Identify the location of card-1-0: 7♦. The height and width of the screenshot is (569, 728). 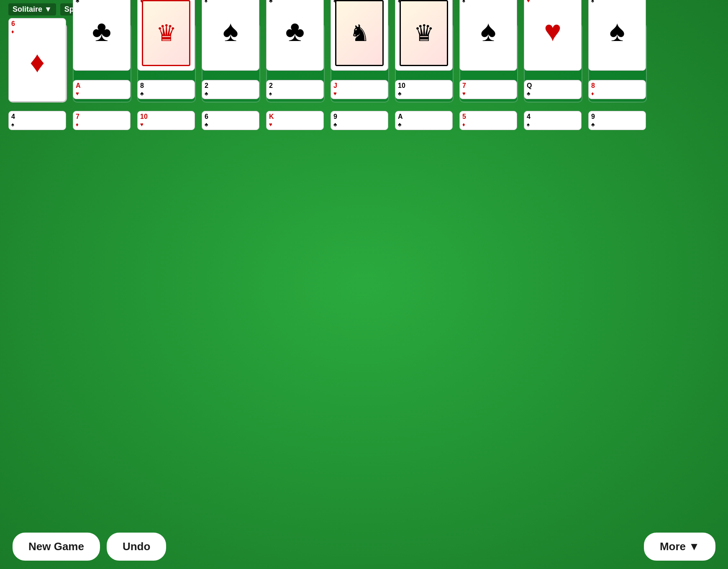
(102, 120).